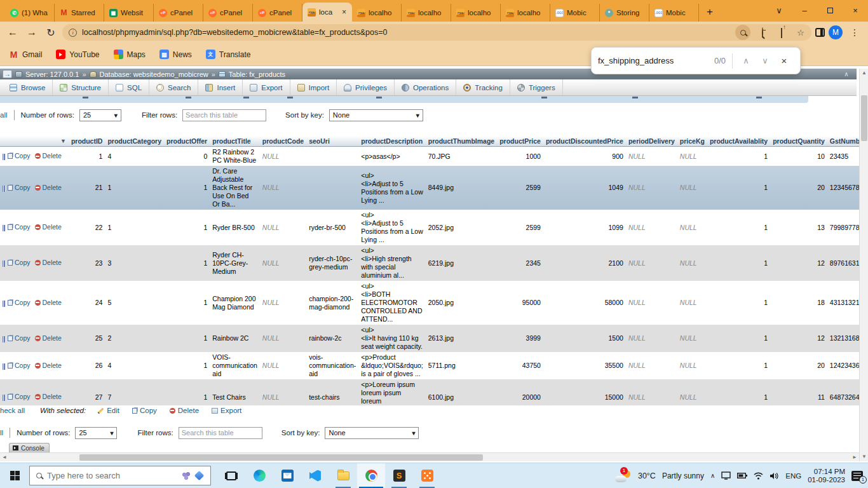  I want to click on browser-tab-10-localho: PMAlocalho, so click(526, 13).